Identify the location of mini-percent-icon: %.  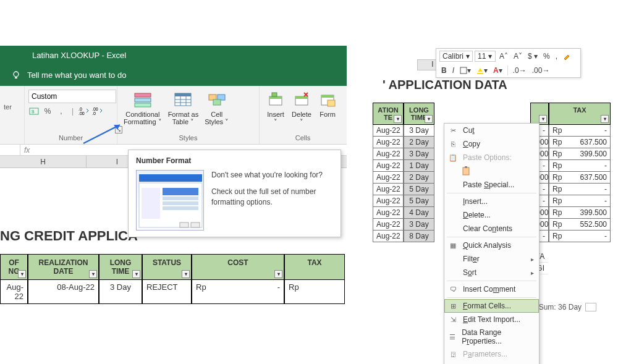
(546, 56).